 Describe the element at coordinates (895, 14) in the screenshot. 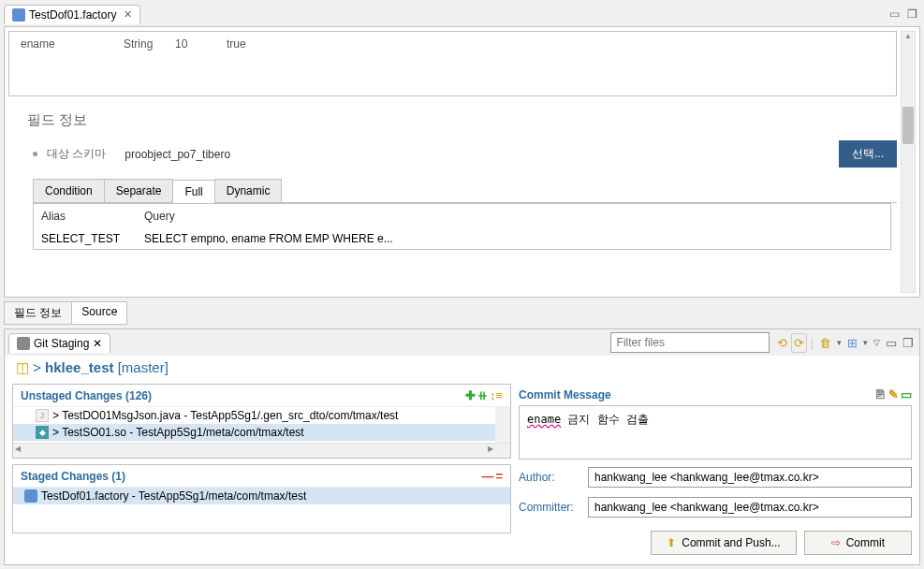

I see `minimize-icon: ▭` at that location.